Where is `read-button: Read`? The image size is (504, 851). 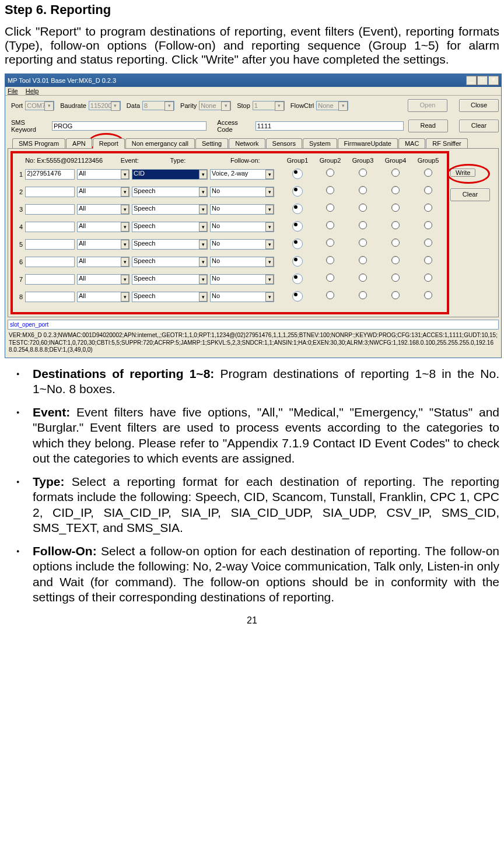
read-button: Read is located at coordinates (428, 126).